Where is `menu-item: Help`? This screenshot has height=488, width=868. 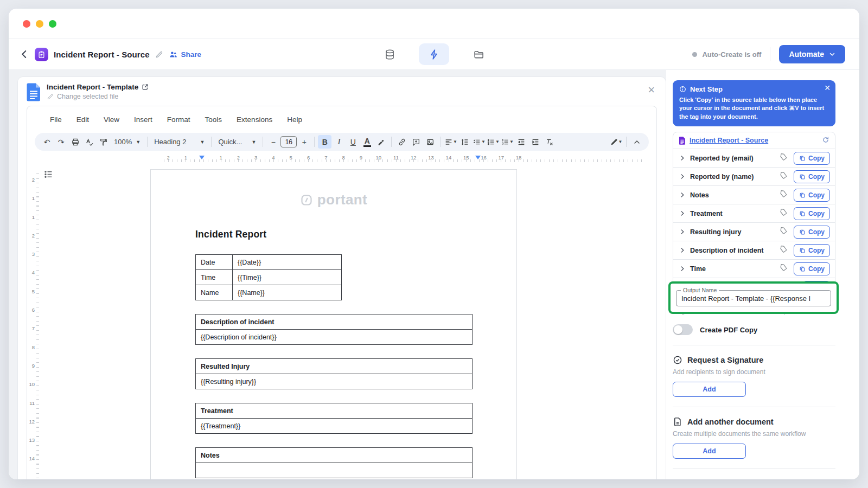 menu-item: Help is located at coordinates (295, 124).